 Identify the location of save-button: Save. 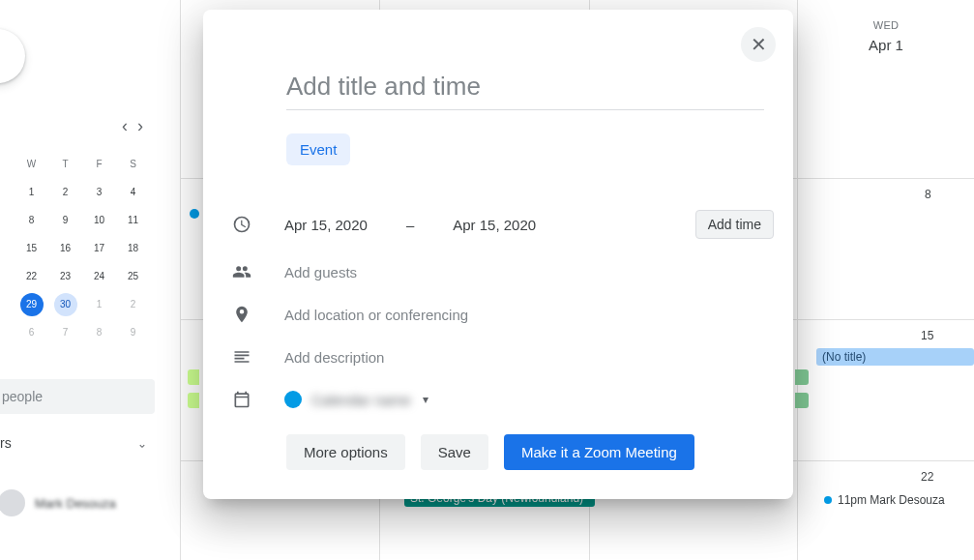
(455, 453).